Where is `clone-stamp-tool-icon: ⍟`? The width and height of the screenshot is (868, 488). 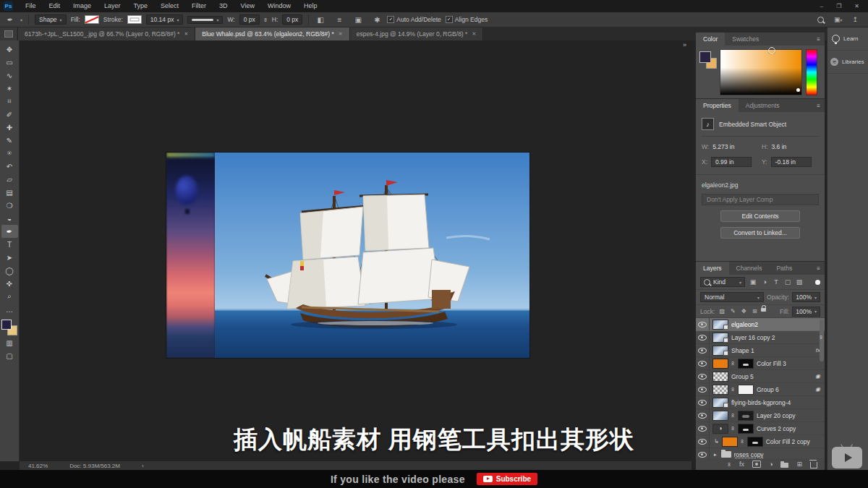
clone-stamp-tool-icon: ⍟ is located at coordinates (10, 153).